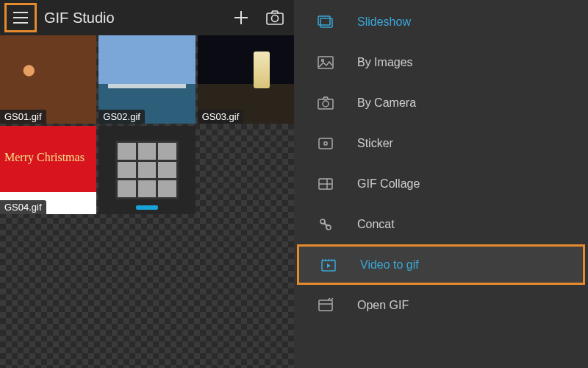  Describe the element at coordinates (388, 184) in the screenshot. I see `menu-label: GIF Collage` at that location.